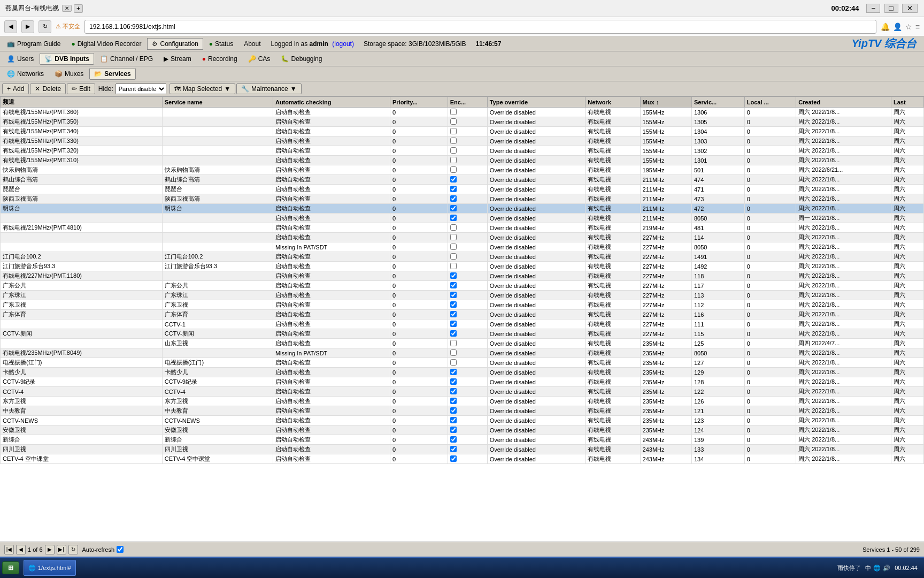 The image size is (924, 578). Describe the element at coordinates (20, 59) in the screenshot. I see `nav-users: 👤 Users` at that location.